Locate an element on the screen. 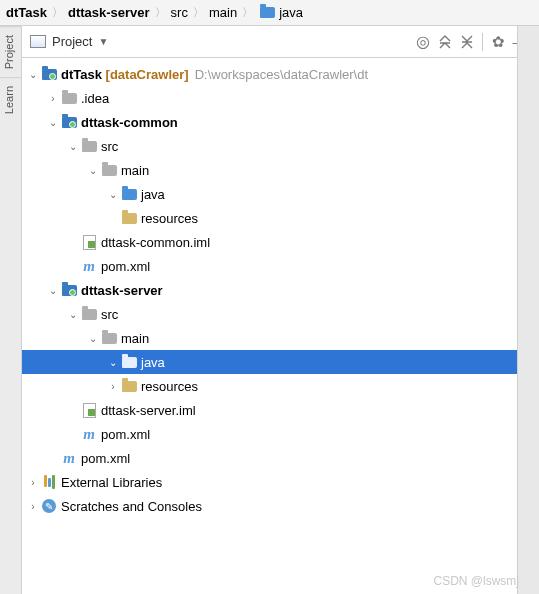 This screenshot has height=594, width=539. breadcrumb: dtTask 〉 dttask-server 〉 src 〉 main 〉 ja… is located at coordinates (270, 13).